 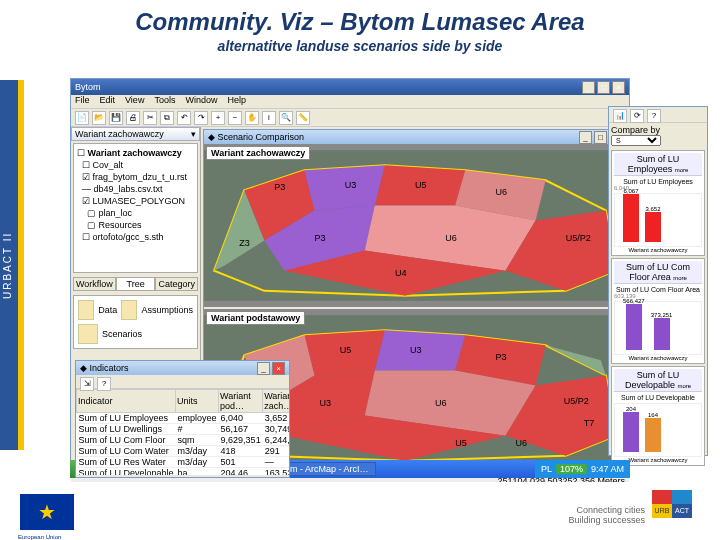 I want to click on menu-help: Help, so click(x=236, y=102).